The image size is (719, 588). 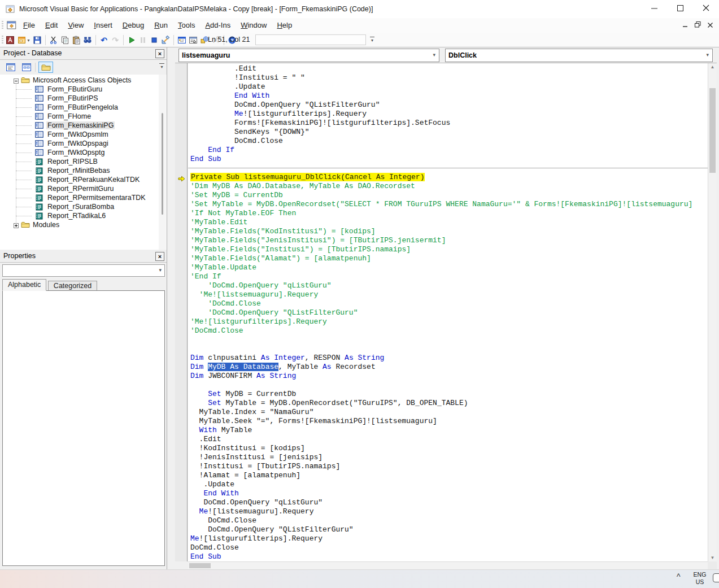 I want to click on tree-item-report-rpermitsementaratdk: Report_RPermitsementaraTDK, so click(x=79, y=198).